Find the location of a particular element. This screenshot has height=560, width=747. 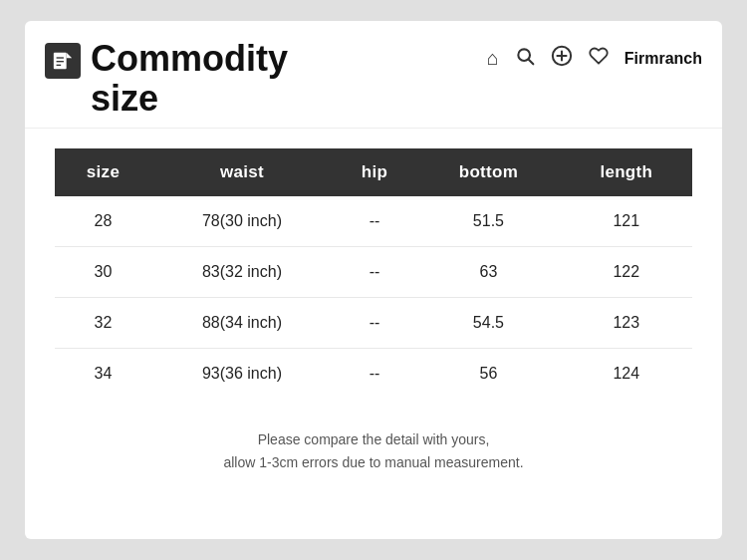

cell-size: 30 is located at coordinates (104, 273).